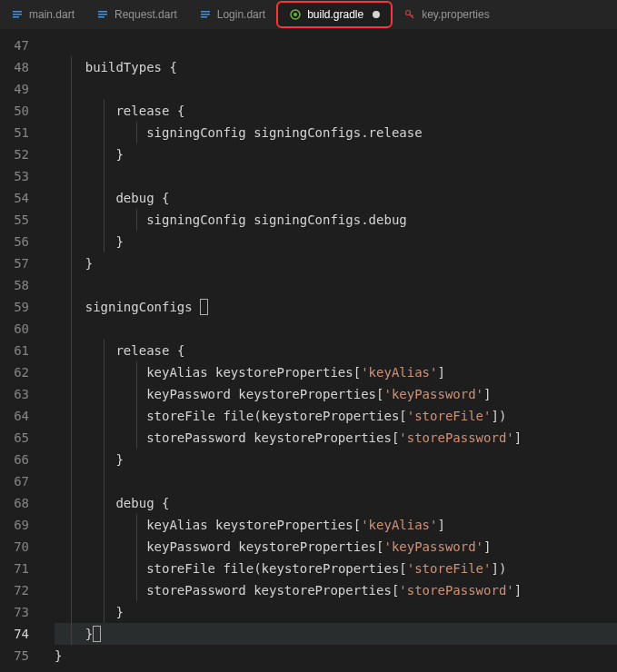  I want to click on line-number: 65, so click(15, 438).